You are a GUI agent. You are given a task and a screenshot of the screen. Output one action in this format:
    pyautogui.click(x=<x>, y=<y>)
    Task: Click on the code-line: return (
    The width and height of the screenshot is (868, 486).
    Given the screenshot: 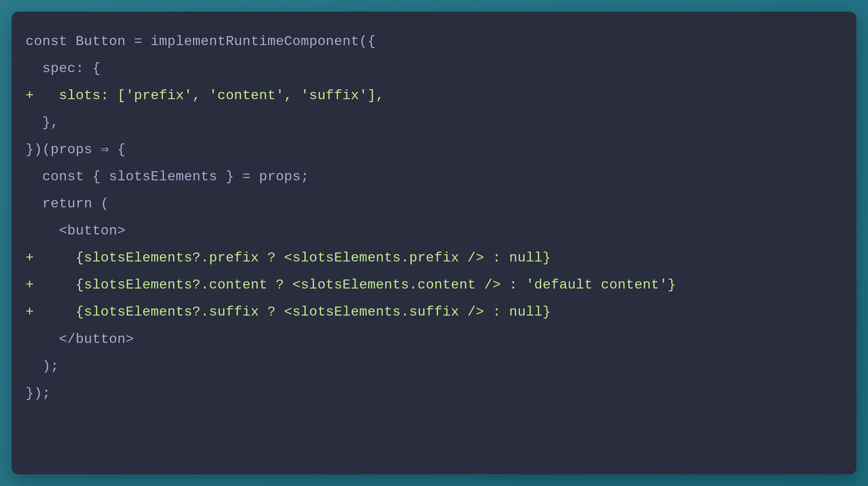 What is the action you would take?
    pyautogui.click(x=434, y=204)
    